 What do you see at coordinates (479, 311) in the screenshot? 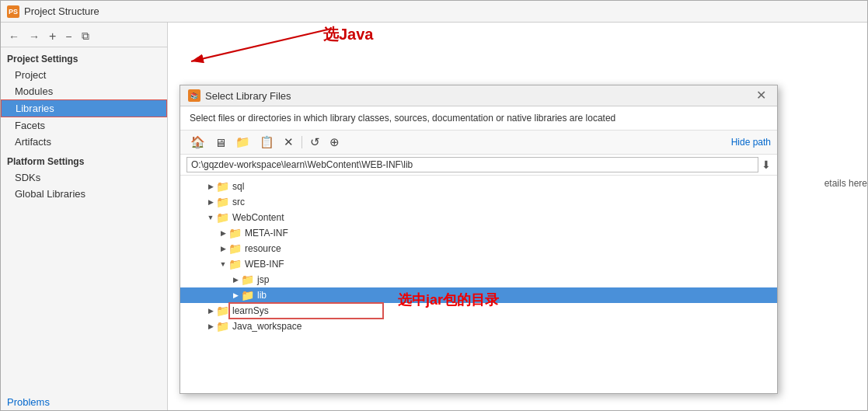
I see `tree-row-learnsys: ▶ 📁 learnSys` at bounding box center [479, 311].